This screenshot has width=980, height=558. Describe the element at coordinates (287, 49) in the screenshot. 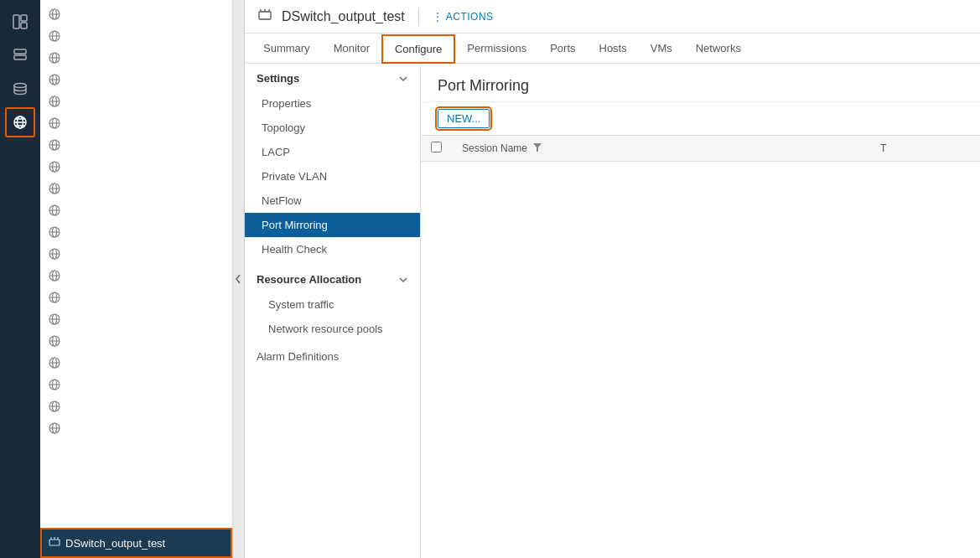

I see `tab-summary: Summary` at that location.